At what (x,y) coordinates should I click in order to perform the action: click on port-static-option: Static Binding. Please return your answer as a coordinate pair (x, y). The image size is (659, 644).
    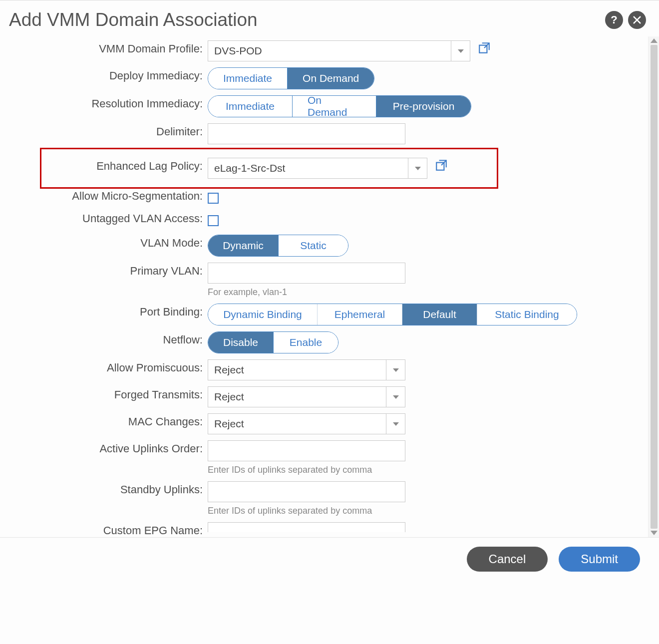
    Looking at the image, I should click on (527, 315).